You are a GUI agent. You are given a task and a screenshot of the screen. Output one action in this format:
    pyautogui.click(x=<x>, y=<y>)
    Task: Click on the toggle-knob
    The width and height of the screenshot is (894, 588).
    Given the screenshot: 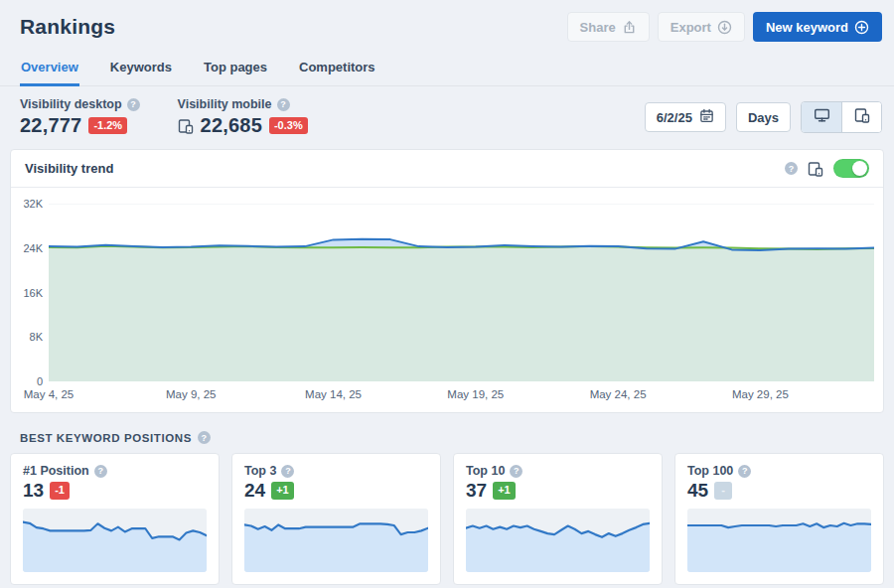 What is the action you would take?
    pyautogui.click(x=860, y=169)
    